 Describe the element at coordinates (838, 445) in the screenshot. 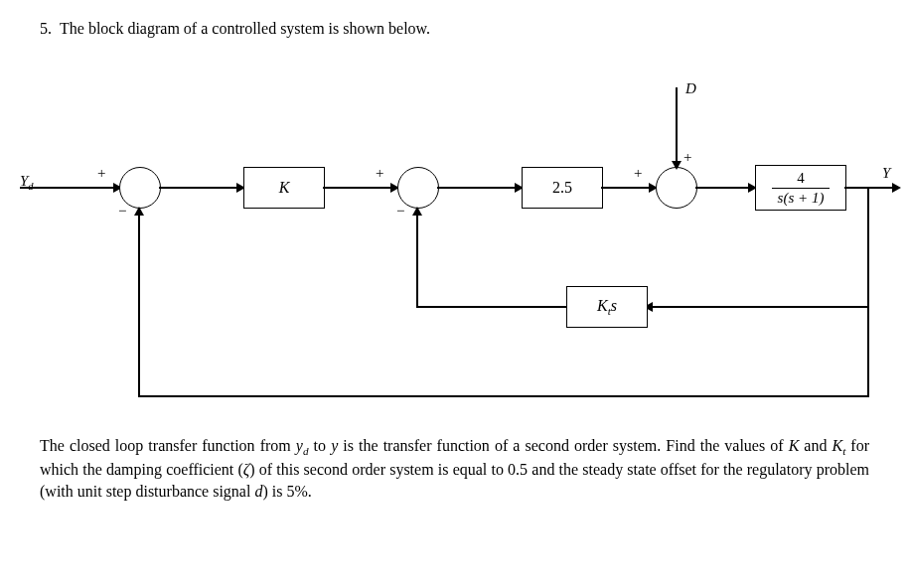

I see `q-Kt: K` at that location.